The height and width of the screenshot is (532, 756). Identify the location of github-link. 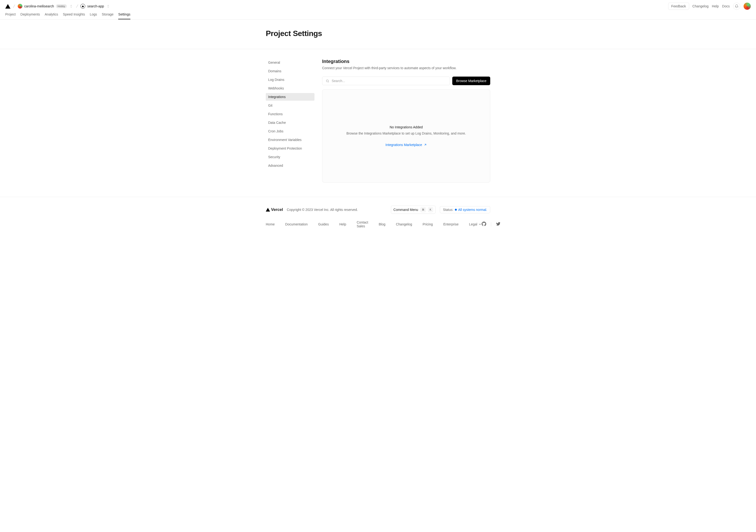
(484, 224).